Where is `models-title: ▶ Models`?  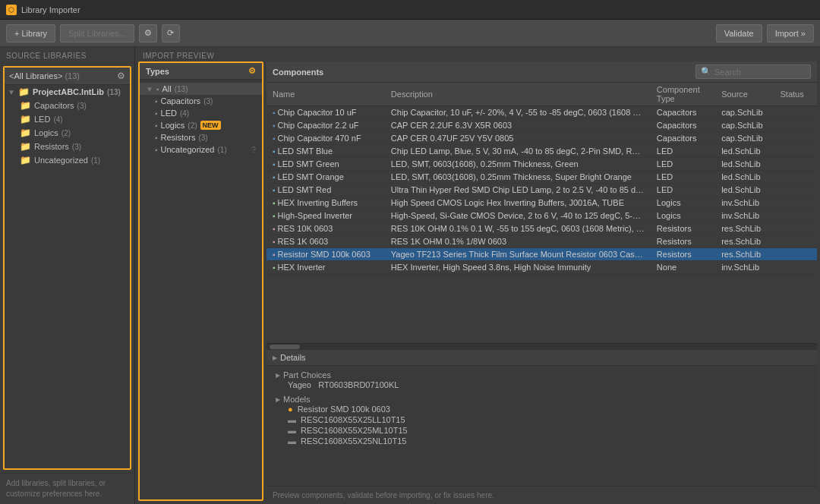
models-title: ▶ Models is located at coordinates (542, 399).